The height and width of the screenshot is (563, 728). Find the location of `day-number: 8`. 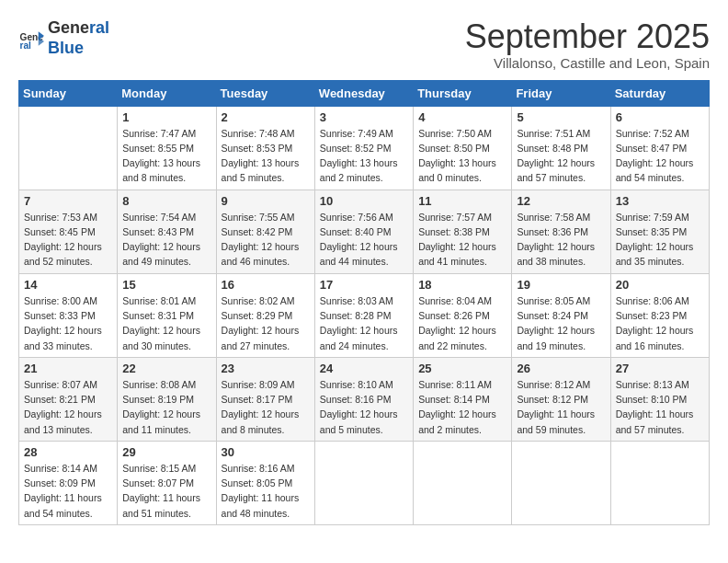

day-number: 8 is located at coordinates (166, 201).